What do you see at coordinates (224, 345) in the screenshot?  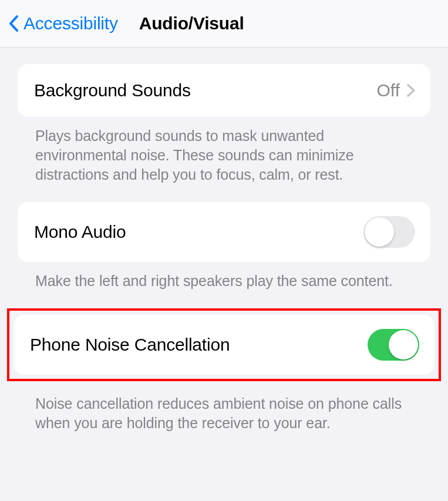 I see `phone-noise-cancellation-row: Phone Noise Cancellation` at bounding box center [224, 345].